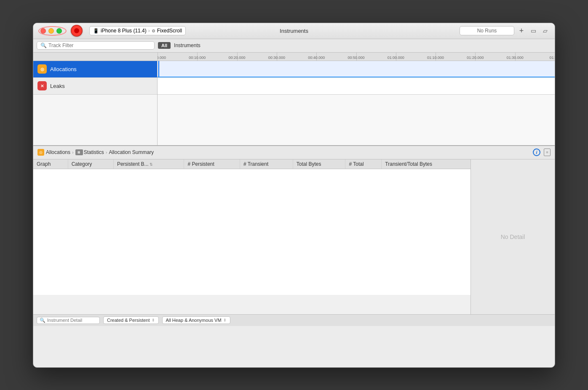  I want to click on col-total-bytes: Total Bytes, so click(319, 164).